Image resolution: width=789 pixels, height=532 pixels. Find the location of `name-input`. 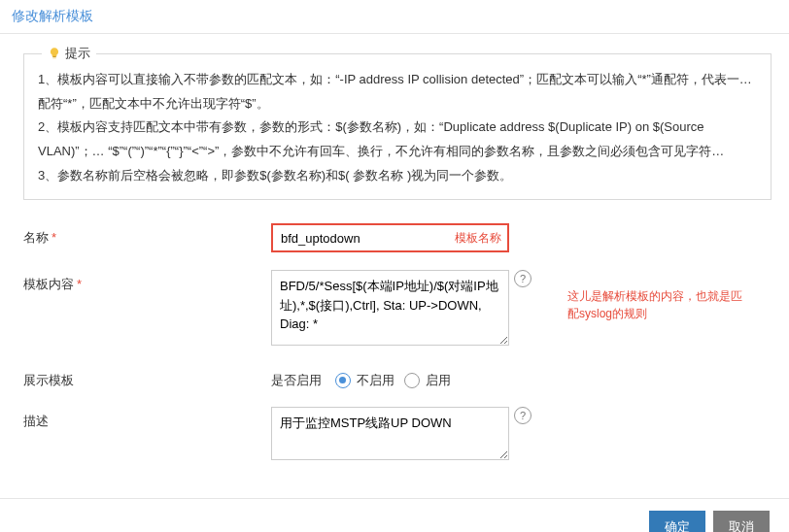

name-input is located at coordinates (391, 238).